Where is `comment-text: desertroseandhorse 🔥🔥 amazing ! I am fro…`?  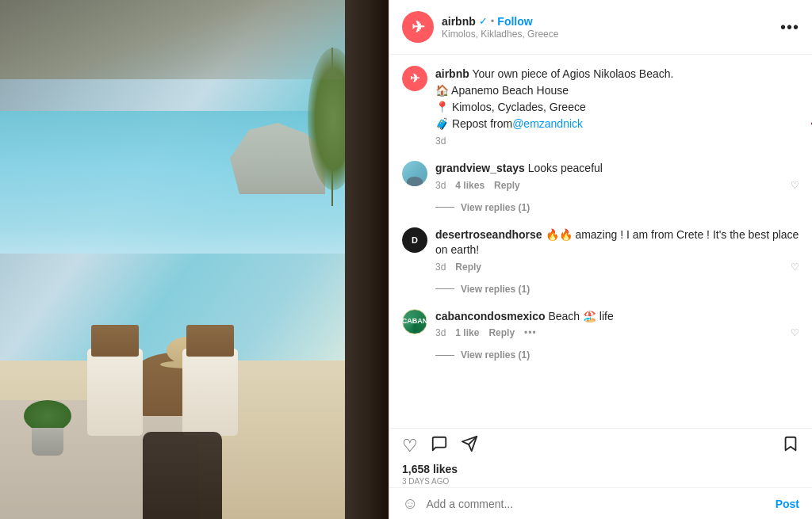
comment-text: desertroseandhorse 🔥🔥 amazing ! I am fro… is located at coordinates (617, 242).